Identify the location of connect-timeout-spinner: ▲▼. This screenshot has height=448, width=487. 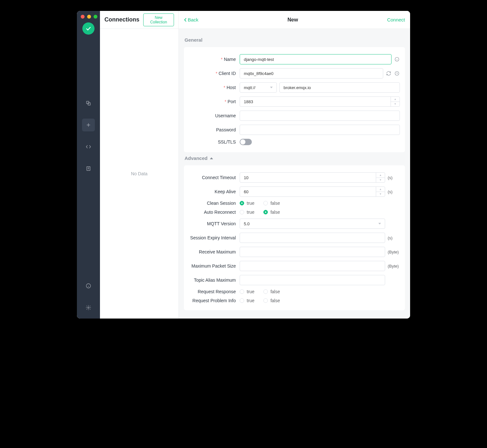
(380, 178).